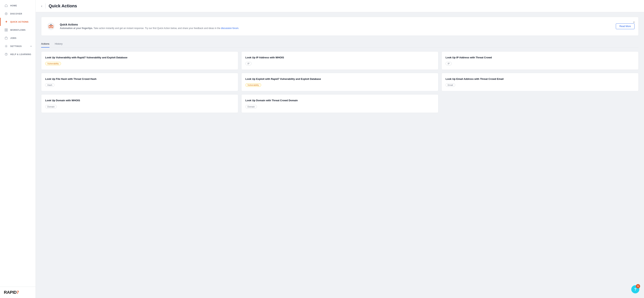 Image resolution: width=644 pixels, height=298 pixels. I want to click on card-tag-vuln-rapid7: Vulnerability, so click(53, 64).